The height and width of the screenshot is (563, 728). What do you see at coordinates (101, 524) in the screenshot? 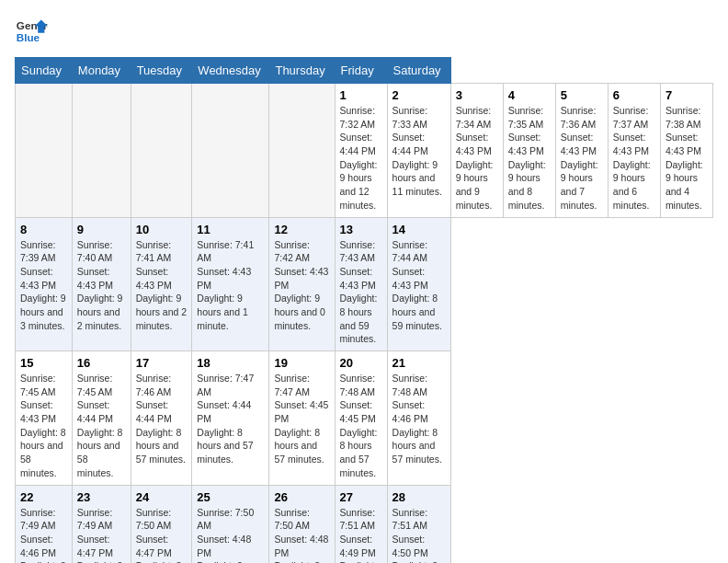
I see `calendar-cell: 23Sunrise: 7:49 AM Sunset: 4:47 PM Dayli…` at bounding box center [101, 524].